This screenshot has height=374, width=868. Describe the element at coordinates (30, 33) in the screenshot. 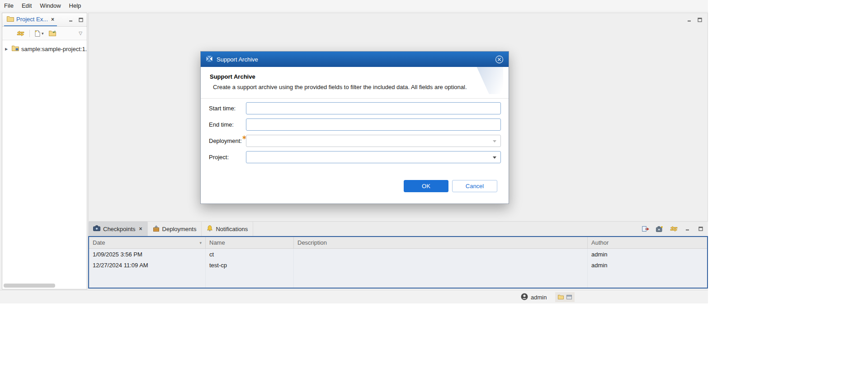

I see `toolbar-separator` at that location.